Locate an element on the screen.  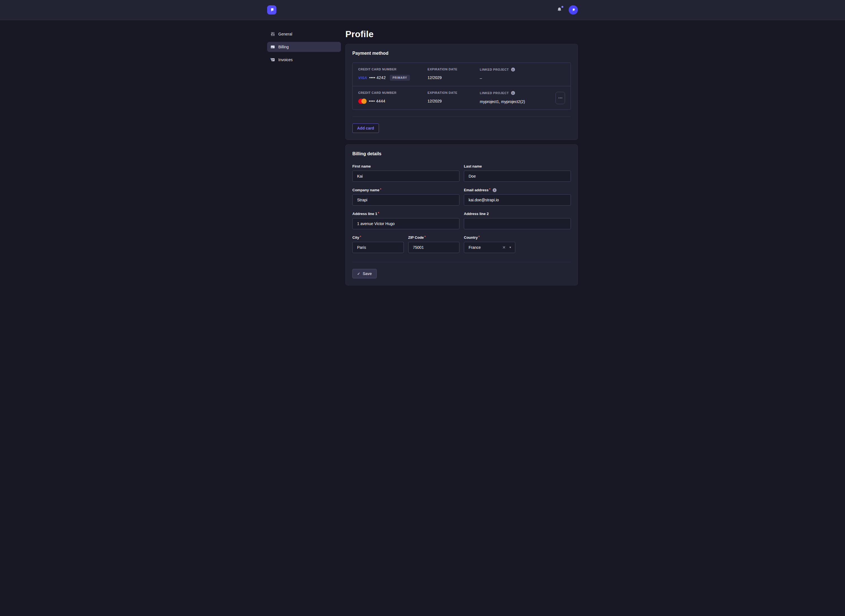
save-button: ✓ Save is located at coordinates (364, 274).